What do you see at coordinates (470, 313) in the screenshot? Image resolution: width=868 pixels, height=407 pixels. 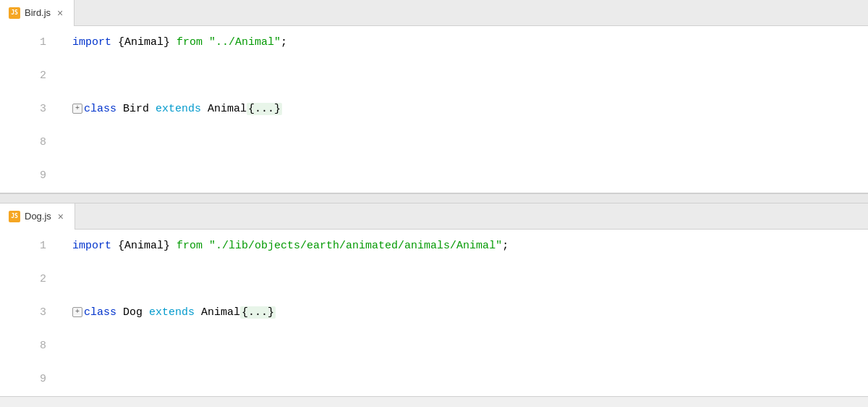 I see `code-line: +class Dog extends Animal{...}` at bounding box center [470, 313].